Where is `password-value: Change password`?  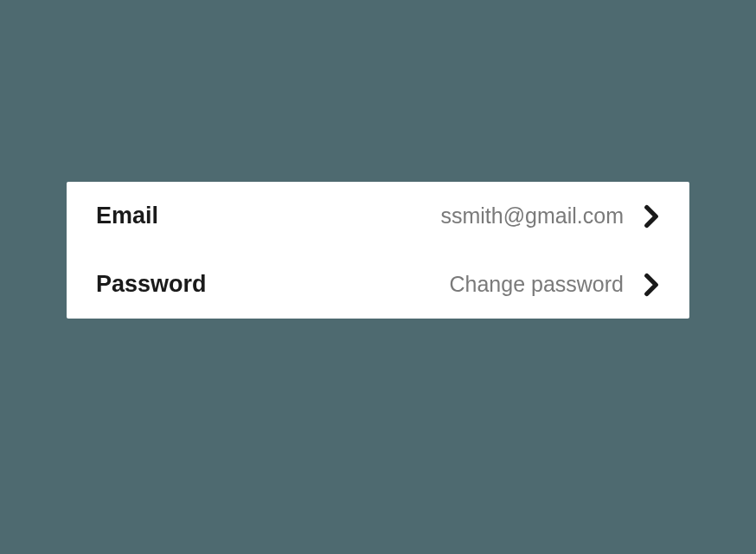 password-value: Change password is located at coordinates (415, 284).